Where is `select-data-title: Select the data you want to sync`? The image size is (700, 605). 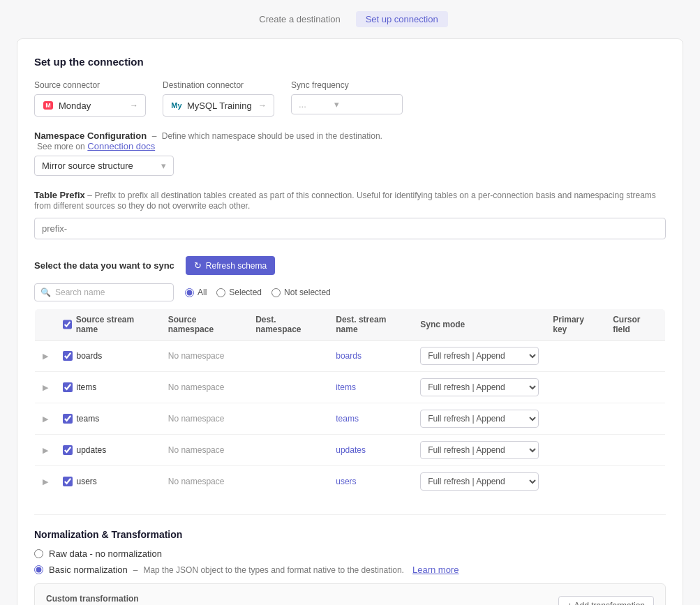
select-data-title: Select the data you want to sync is located at coordinates (105, 265).